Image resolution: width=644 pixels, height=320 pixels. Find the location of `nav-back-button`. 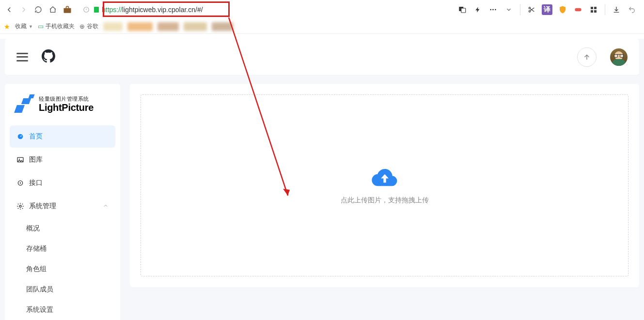

nav-back-button is located at coordinates (9, 10).